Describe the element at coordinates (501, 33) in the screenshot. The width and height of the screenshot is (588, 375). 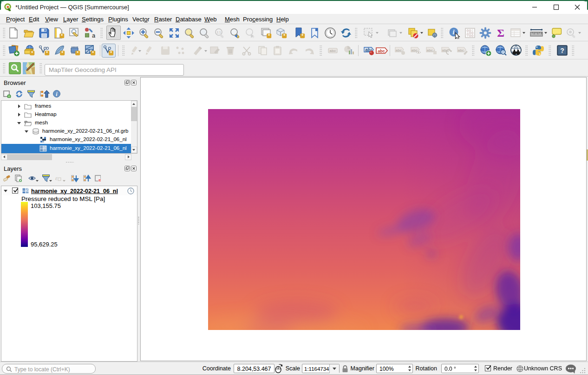
I see `svg-text: Σ` at that location.